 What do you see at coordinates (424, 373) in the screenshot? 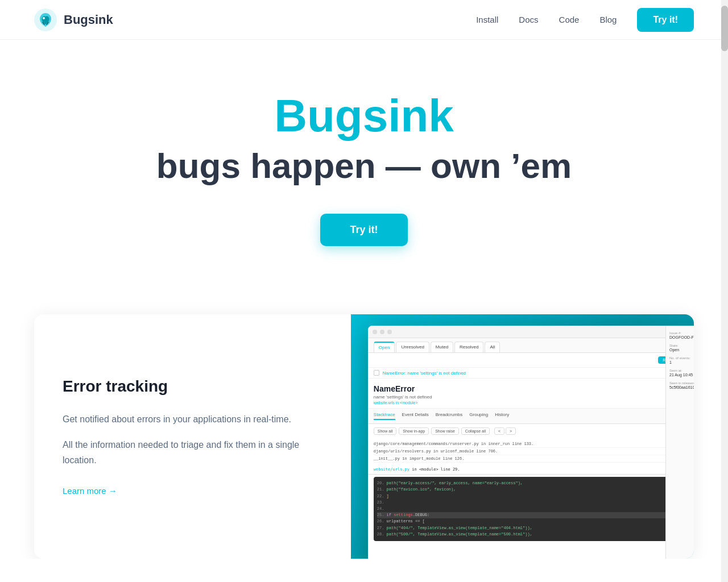
I see `mock-issue-name-link: NameError: name 'settings' is not define…` at bounding box center [424, 373].